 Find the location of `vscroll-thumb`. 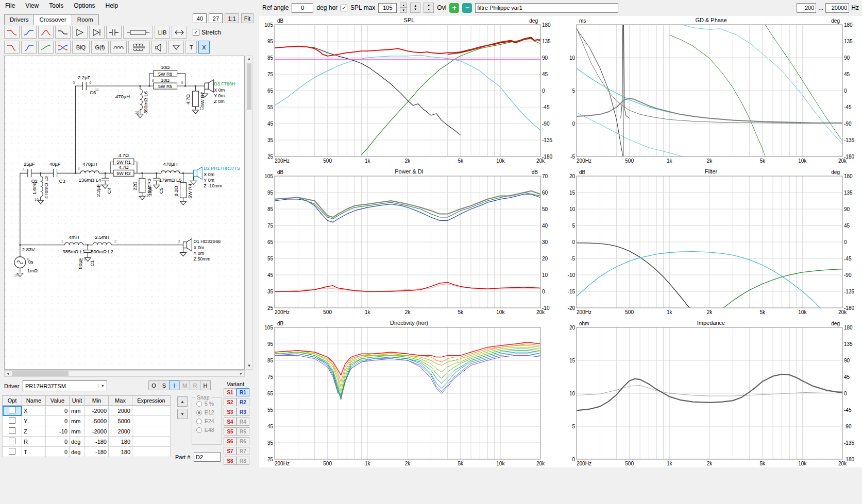

vscroll-thumb is located at coordinates (249, 86).